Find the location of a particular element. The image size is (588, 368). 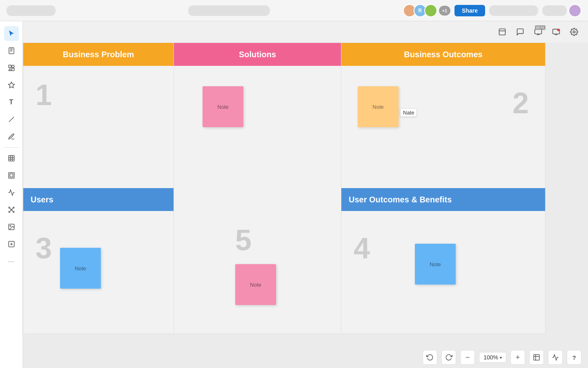

secondary-bar: BETA is located at coordinates (538, 32).